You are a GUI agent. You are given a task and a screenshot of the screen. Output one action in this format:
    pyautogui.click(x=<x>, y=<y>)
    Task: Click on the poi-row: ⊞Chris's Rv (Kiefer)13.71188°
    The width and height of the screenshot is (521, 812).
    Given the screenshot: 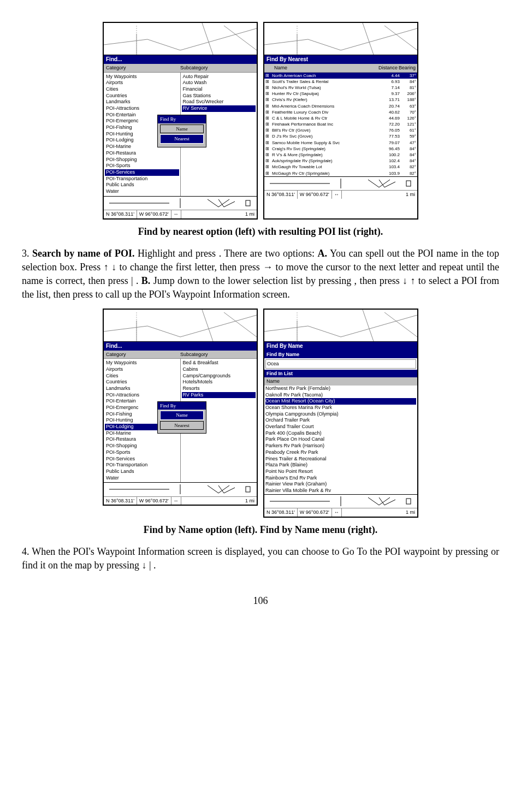 What is the action you would take?
    pyautogui.click(x=341, y=99)
    